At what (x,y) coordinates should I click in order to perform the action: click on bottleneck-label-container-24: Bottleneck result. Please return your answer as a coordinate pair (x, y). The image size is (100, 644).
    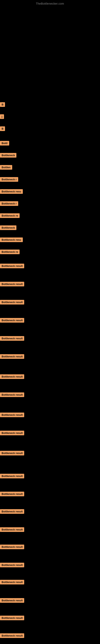
    Looking at the image, I should click on (12, 454).